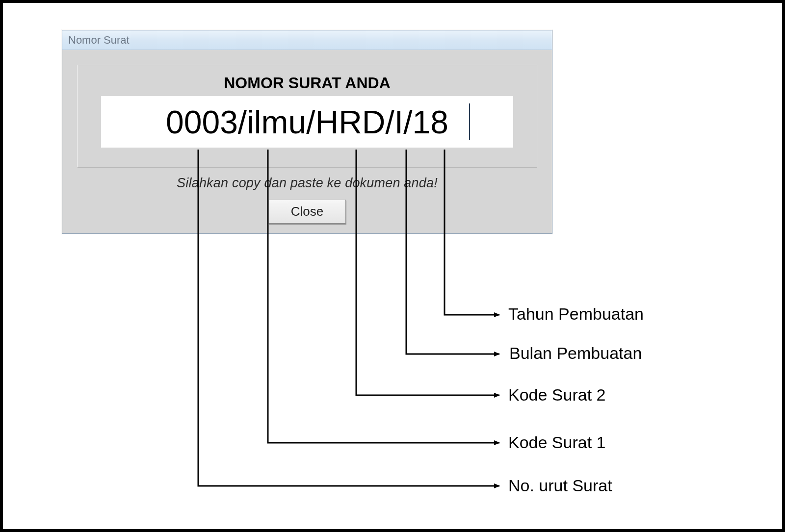  I want to click on instruction-text: Silahkan copy dan paste ke dokumen anda!, so click(307, 183).